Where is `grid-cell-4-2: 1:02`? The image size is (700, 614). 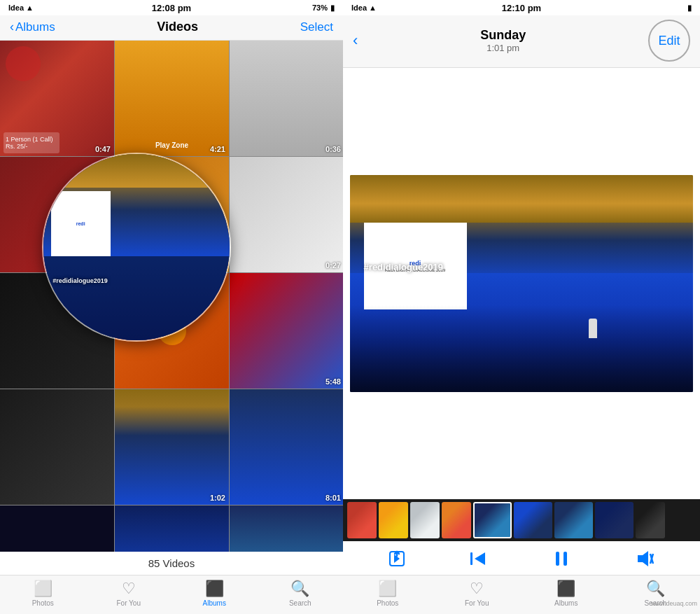
grid-cell-4-2: 1:02 is located at coordinates (172, 447).